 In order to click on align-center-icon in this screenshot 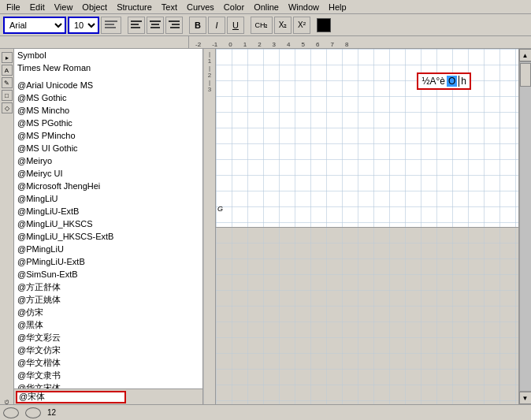, I will do `click(155, 25)`.